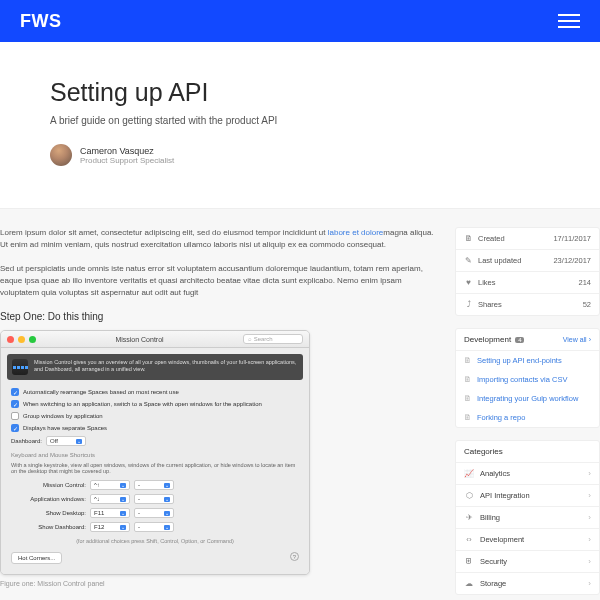 The image size is (600, 600). I want to click on checkbox-group-windows: Group windows by application, so click(155, 416).